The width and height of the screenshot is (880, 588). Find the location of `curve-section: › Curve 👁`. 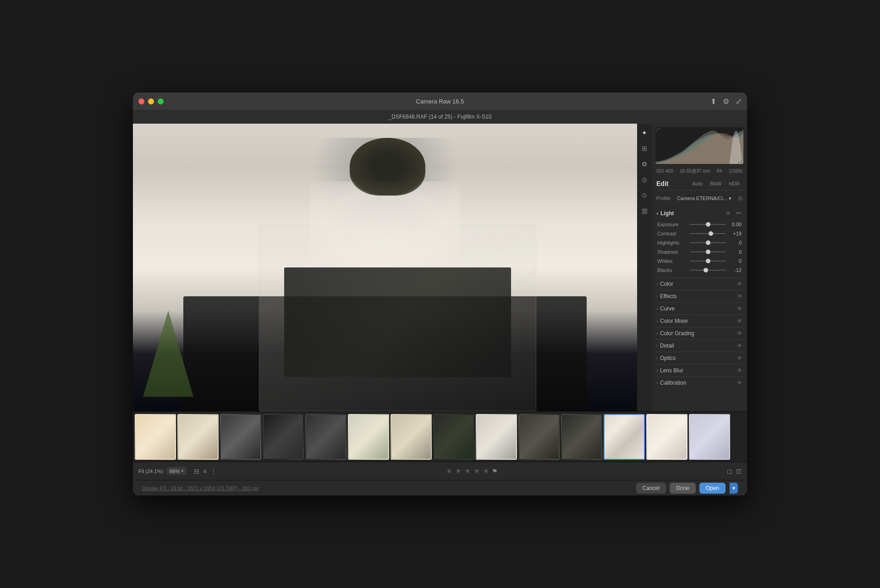

curve-section: › Curve 👁 is located at coordinates (699, 309).